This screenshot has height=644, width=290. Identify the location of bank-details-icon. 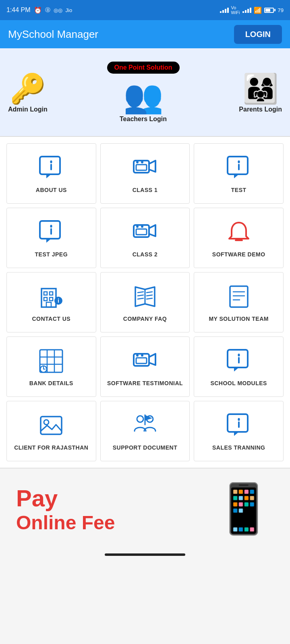
(51, 361).